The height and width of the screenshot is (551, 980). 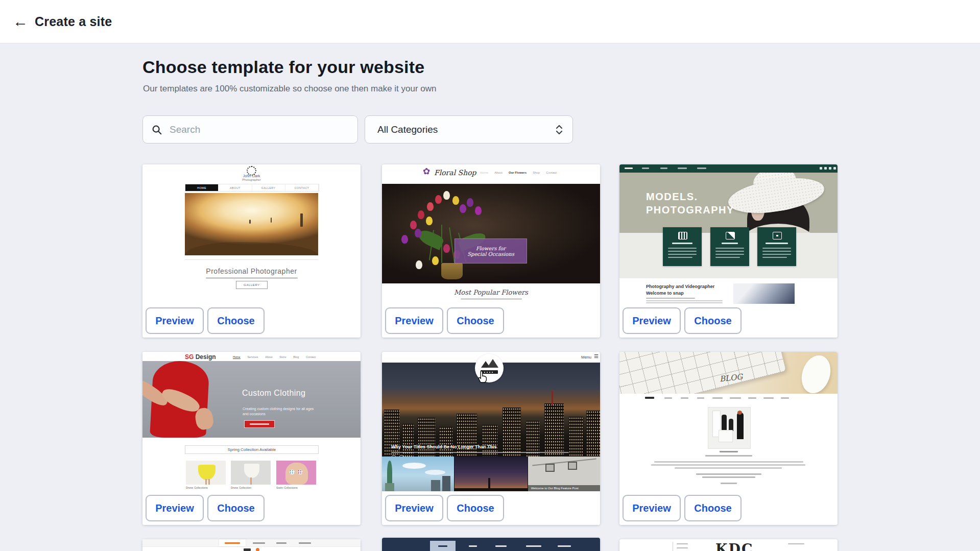 I want to click on section-subheading: Our templates are 100% customizable so c…, so click(x=290, y=89).